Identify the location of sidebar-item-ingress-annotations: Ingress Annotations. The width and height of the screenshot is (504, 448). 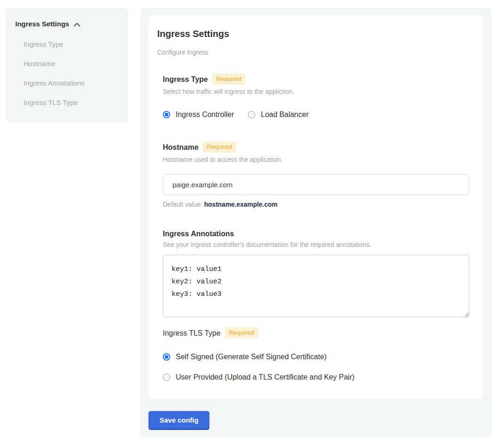
(71, 83).